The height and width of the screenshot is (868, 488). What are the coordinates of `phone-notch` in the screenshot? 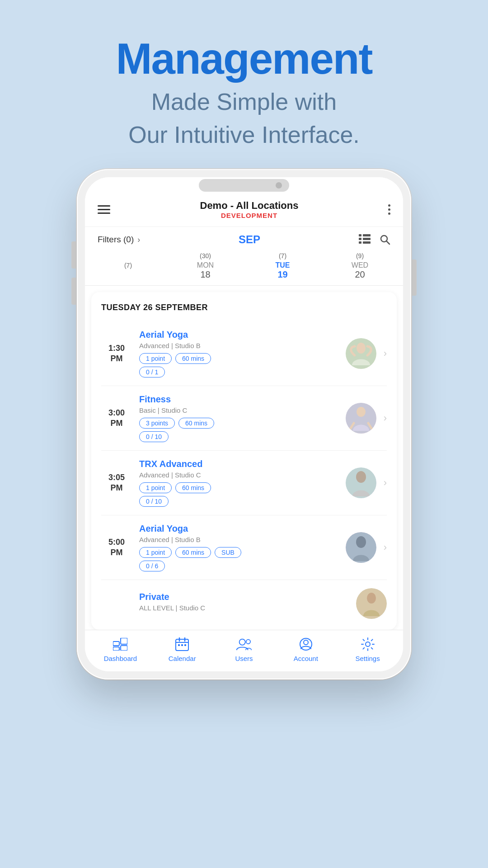 It's located at (244, 185).